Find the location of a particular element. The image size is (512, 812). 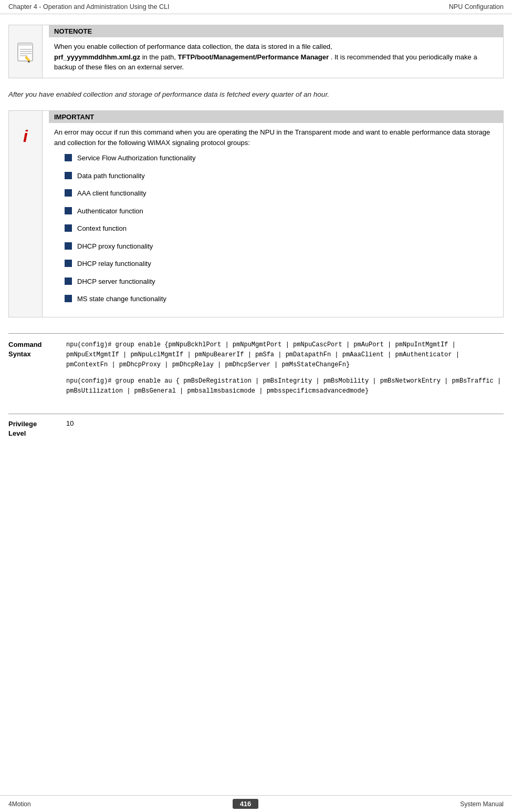

list-item-text: Data path functionality is located at coordinates (111, 176).